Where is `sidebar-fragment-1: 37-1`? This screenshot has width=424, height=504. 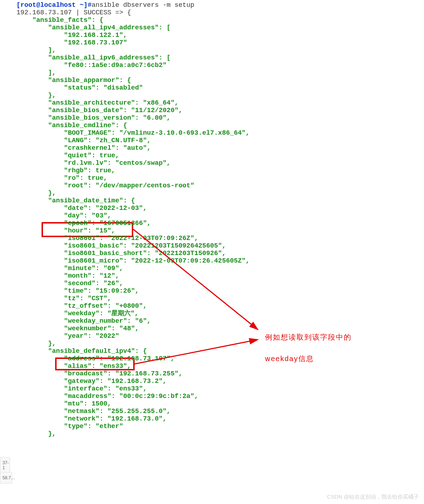
sidebar-fragment-1: 37-1 is located at coordinates (5, 465).